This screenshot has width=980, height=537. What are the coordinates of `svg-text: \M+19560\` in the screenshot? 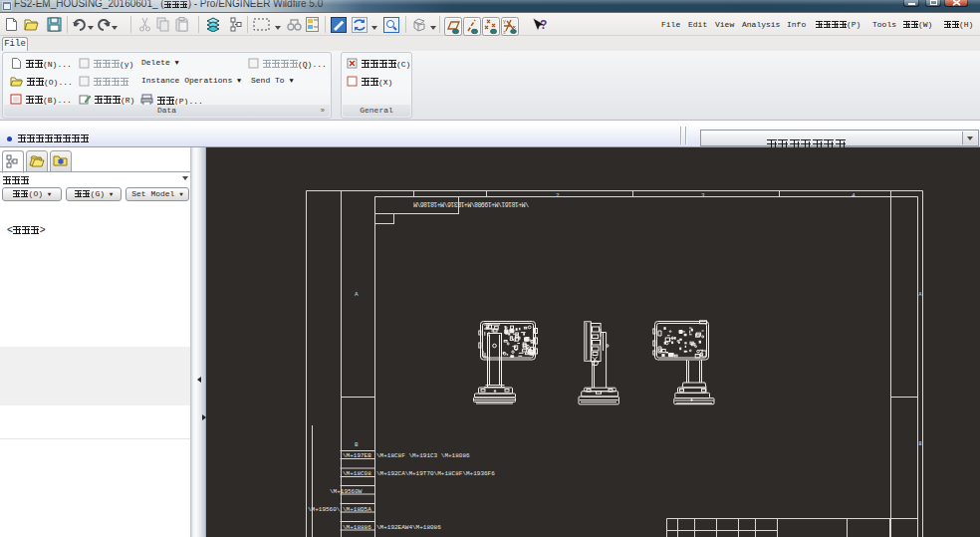 It's located at (325, 510).